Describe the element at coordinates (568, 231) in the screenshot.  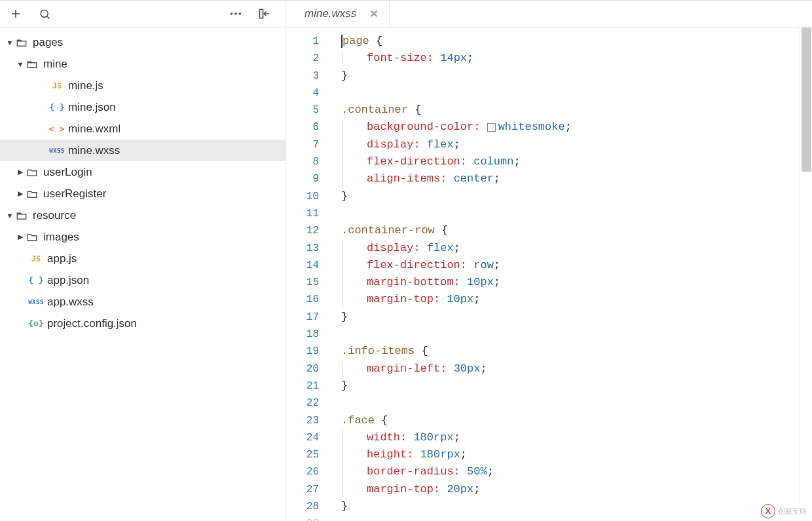
I see `code-line: .container-row {` at that location.